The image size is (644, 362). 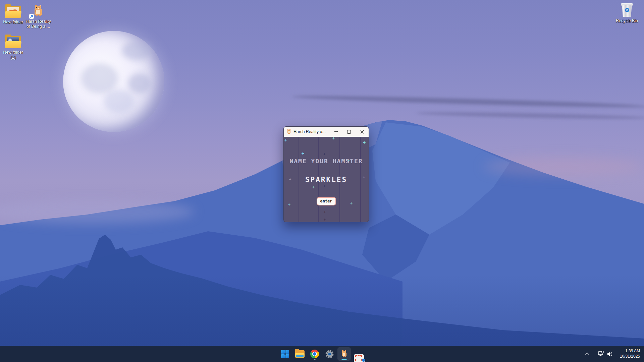 I want to click on close-button, so click(x=362, y=132).